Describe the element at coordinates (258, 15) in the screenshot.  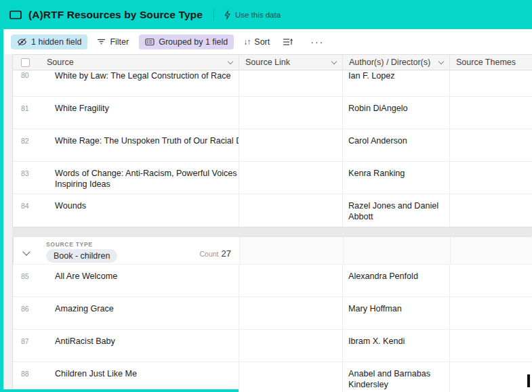
I see `use-this-data-label: Use this data` at that location.